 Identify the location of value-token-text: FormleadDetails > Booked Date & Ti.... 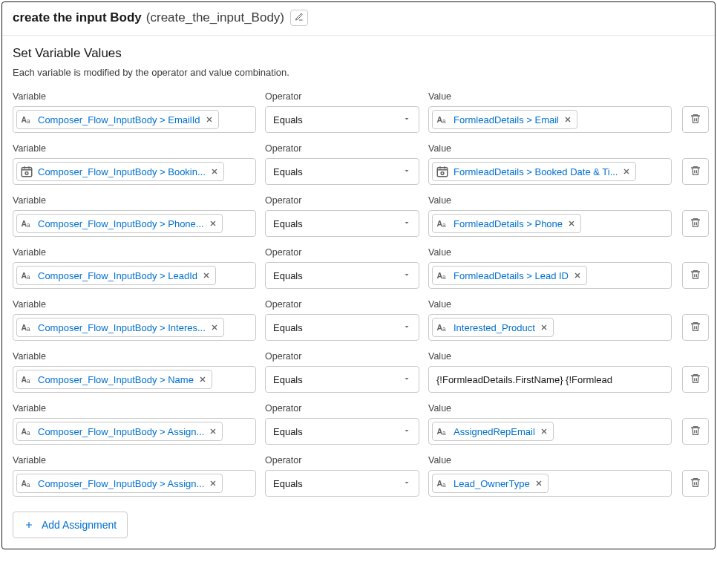
(536, 172).